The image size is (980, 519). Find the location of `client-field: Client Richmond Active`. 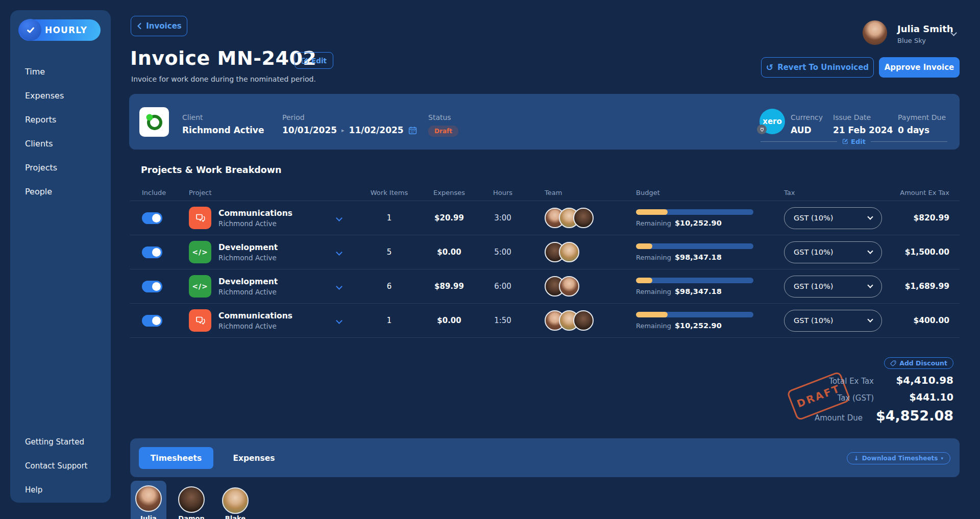

client-field: Client Richmond Active is located at coordinates (223, 125).